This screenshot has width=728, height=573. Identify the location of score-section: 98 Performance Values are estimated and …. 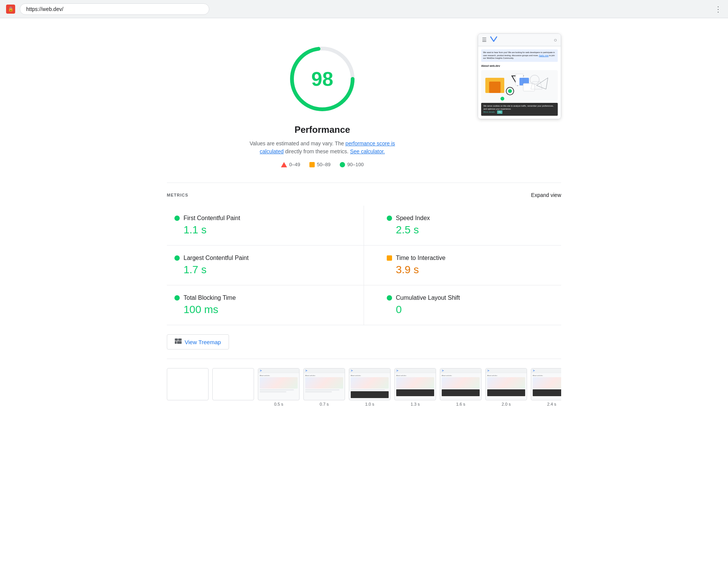
(364, 100).